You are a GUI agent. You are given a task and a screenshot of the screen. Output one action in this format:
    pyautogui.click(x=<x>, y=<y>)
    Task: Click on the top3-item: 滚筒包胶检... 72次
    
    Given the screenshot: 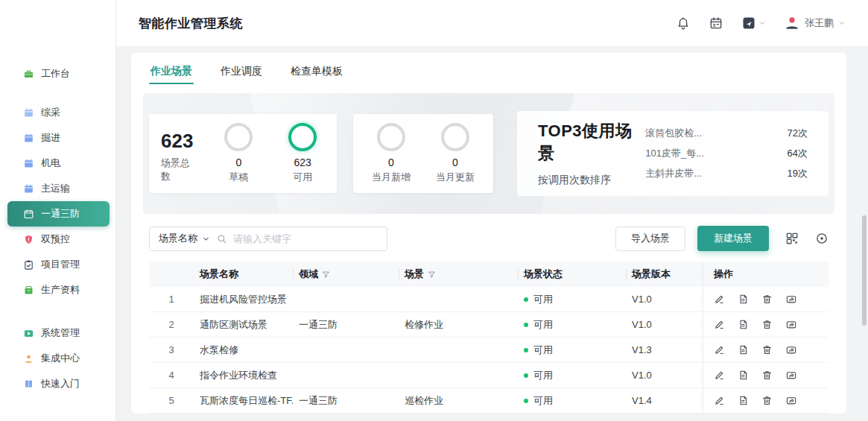 What is the action you would take?
    pyautogui.click(x=726, y=133)
    